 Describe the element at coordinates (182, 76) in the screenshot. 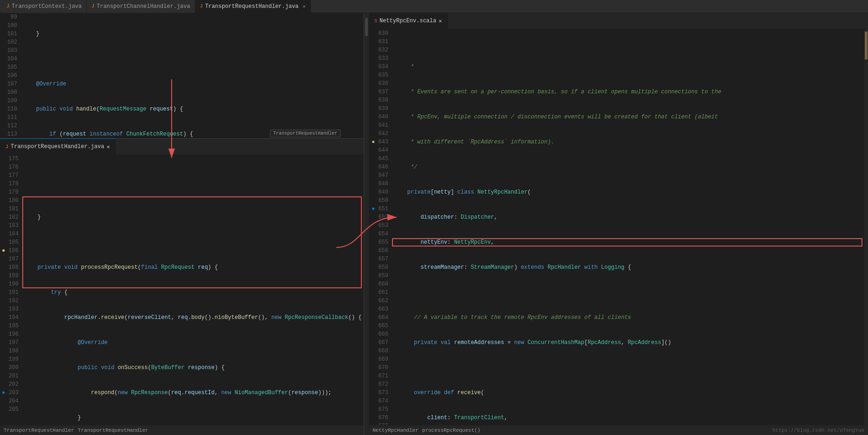

I see `left-top-code: 99 100 101 102 103 104 105 106 107 108 1…` at that location.